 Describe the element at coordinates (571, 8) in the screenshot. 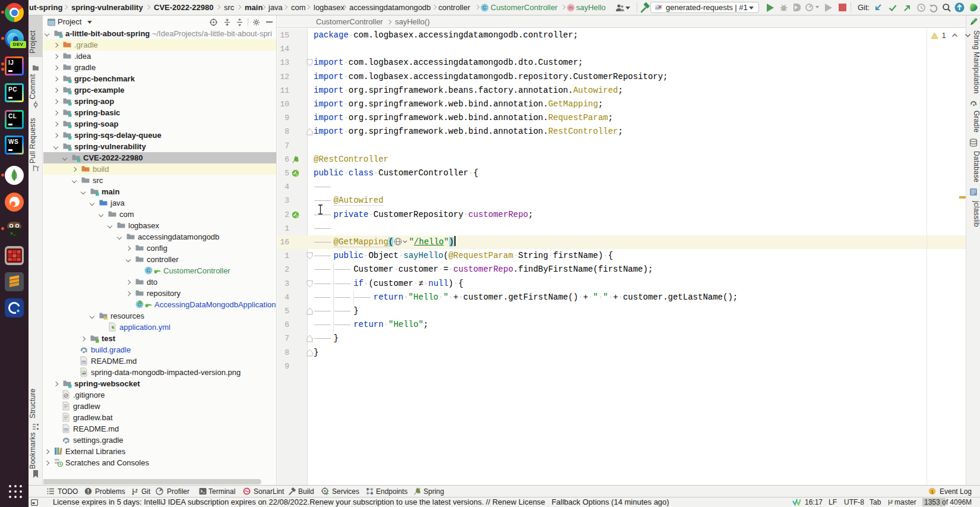

I see `svg-text: m` at that location.